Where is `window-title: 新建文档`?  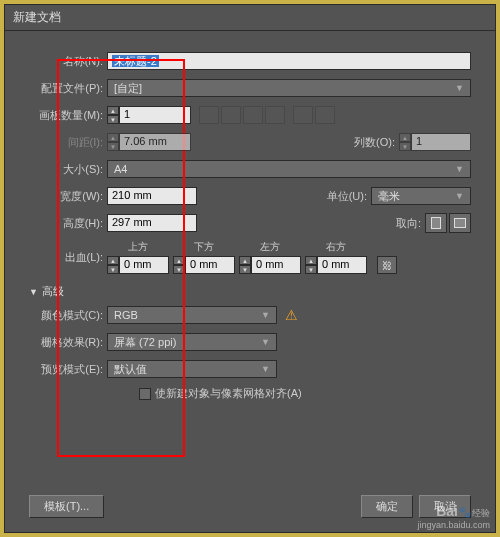
window-title: 新建文档 is located at coordinates (250, 18).